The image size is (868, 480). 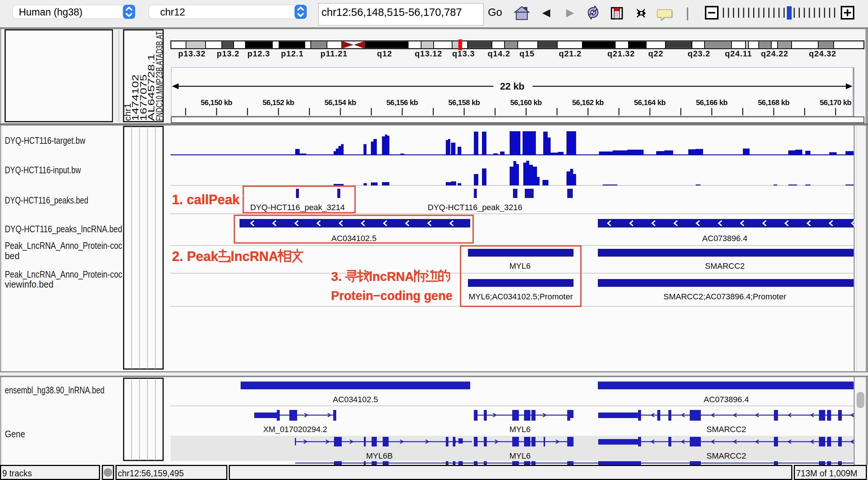 I want to click on svg-text: 56,150 kb, so click(x=217, y=102).